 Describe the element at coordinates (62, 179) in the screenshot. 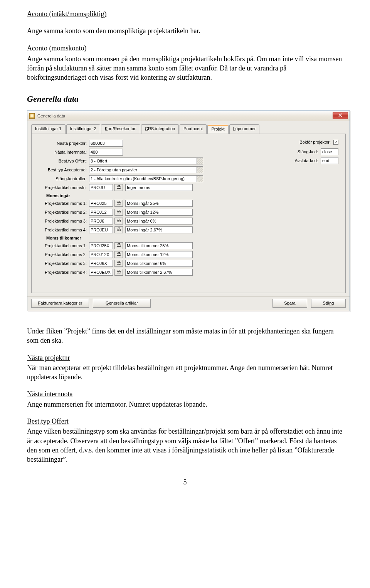

I see `label-stang-kontroller: Stäng-kontroller:` at that location.